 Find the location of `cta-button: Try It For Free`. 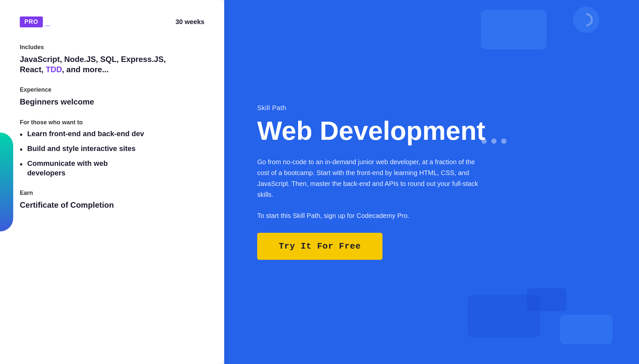

cta-button: Try It For Free is located at coordinates (320, 246).